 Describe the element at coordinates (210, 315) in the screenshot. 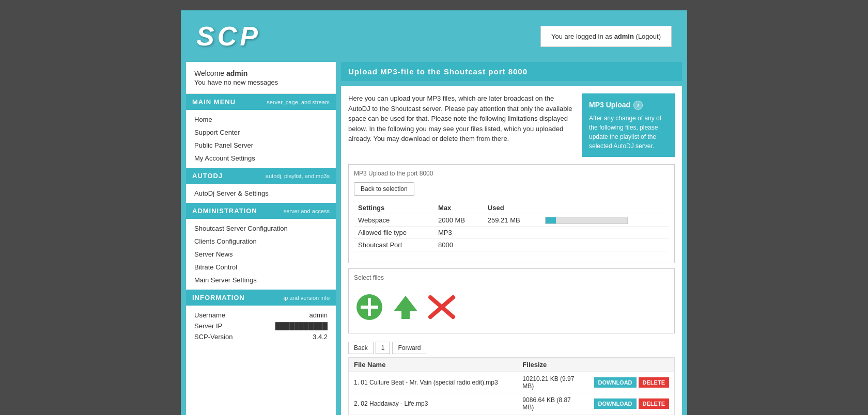

I see `info-label-username: Username` at that location.